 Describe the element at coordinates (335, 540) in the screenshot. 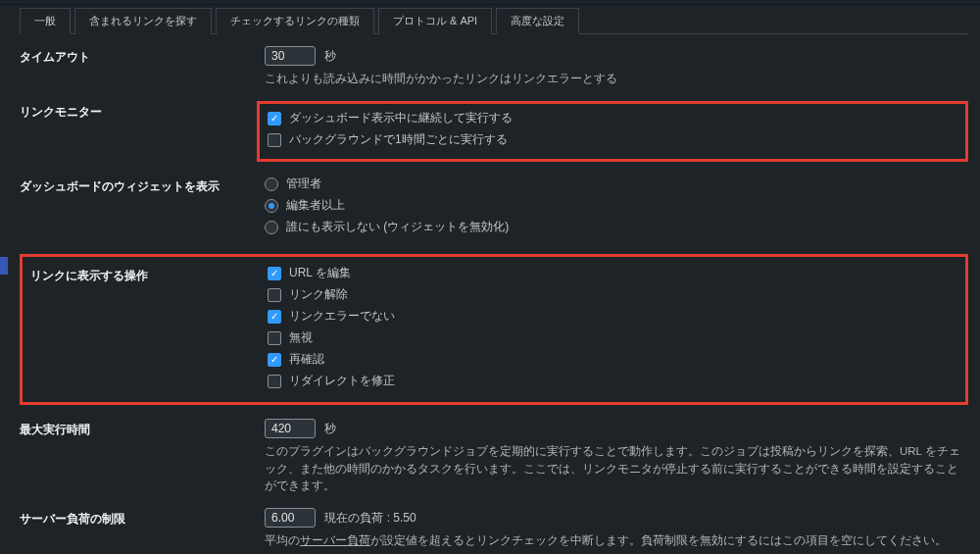

I see `server-load-link: サーバー負荷` at that location.